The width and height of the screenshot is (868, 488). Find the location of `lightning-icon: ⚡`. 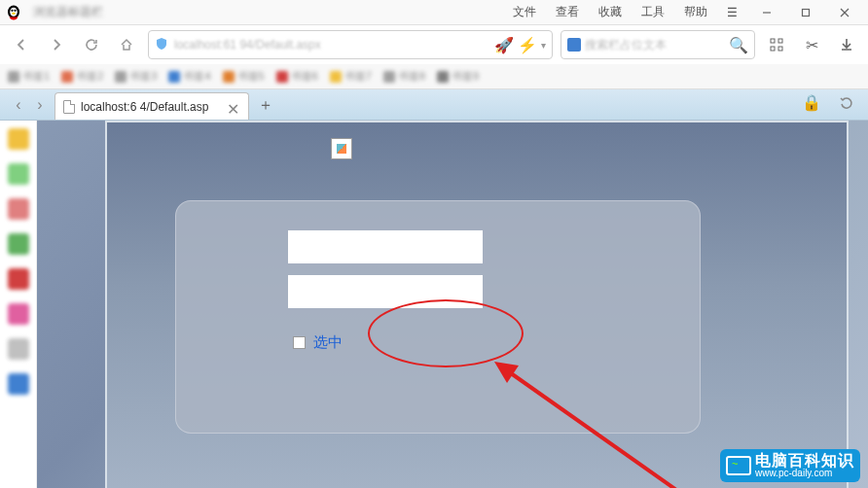

lightning-icon: ⚡ is located at coordinates (527, 45).